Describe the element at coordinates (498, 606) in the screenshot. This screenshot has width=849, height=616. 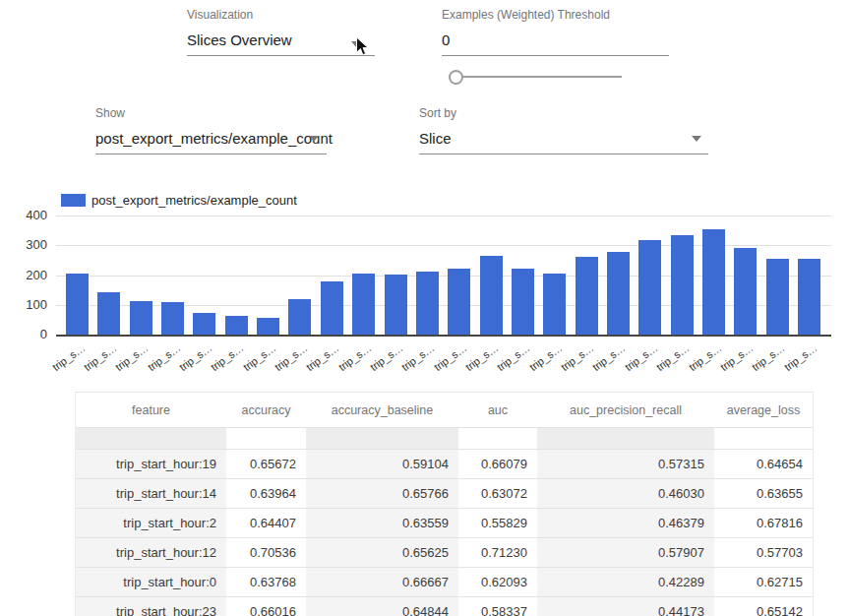
I see `metric-cell: 0.58337` at that location.